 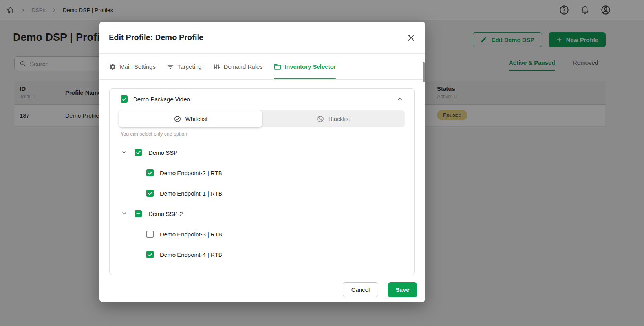 What do you see at coordinates (400, 99) in the screenshot?
I see `chevron-up-icon` at bounding box center [400, 99].